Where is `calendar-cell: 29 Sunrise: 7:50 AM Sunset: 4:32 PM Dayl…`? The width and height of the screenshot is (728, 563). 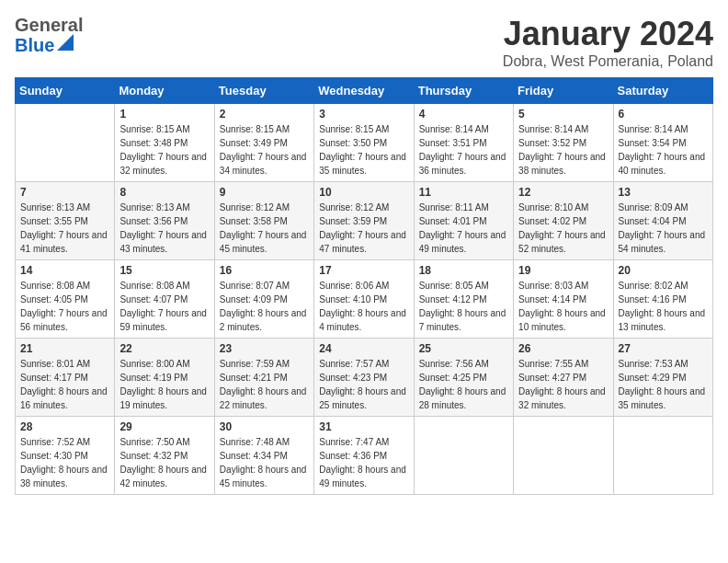
calendar-cell: 29 Sunrise: 7:50 AM Sunset: 4:32 PM Dayl… is located at coordinates (165, 456).